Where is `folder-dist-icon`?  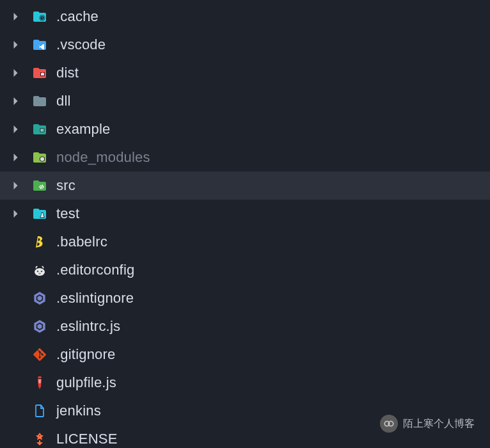 folder-dist-icon is located at coordinates (40, 73).